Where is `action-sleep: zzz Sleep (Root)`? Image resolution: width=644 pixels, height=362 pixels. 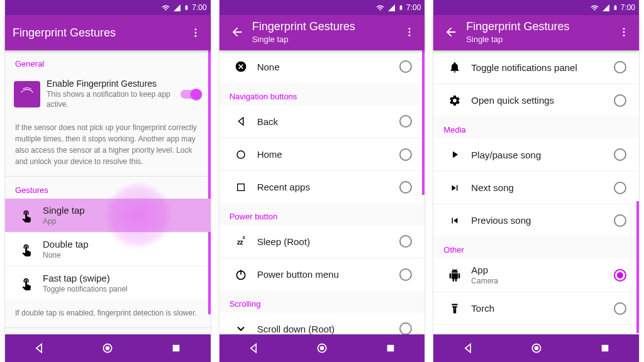 action-sleep: zzz Sleep (Root) is located at coordinates (322, 241).